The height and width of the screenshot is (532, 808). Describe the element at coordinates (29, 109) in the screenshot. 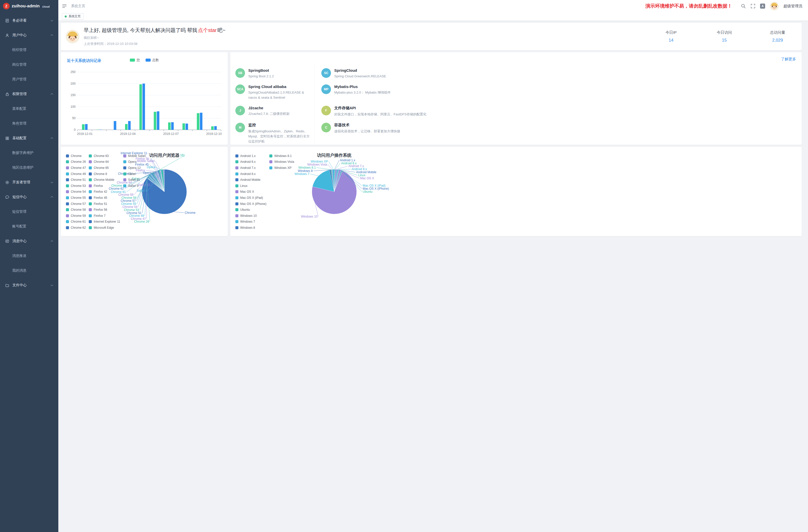

I see `sidebar-subitem-2-0: 菜单配置` at that location.